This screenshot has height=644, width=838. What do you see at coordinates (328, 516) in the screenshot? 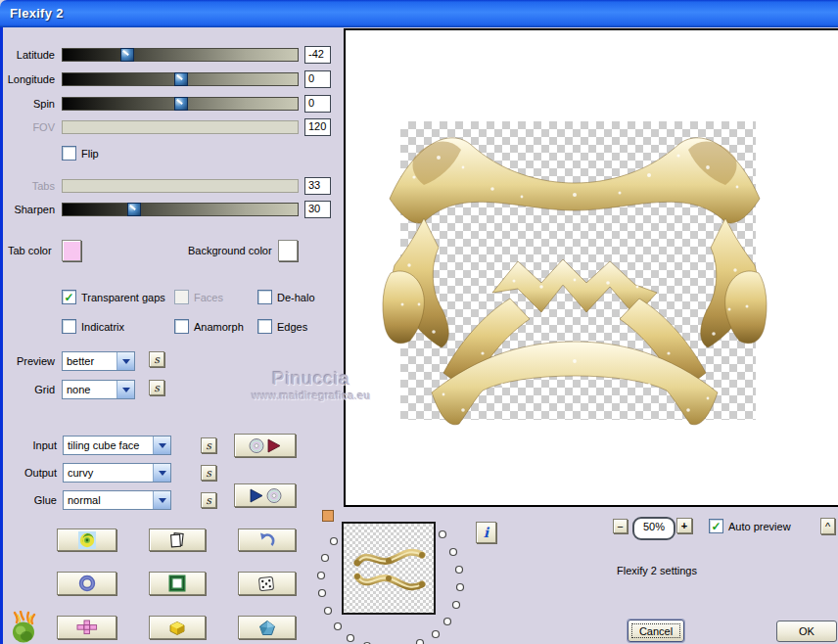
I see `orange-marker` at bounding box center [328, 516].